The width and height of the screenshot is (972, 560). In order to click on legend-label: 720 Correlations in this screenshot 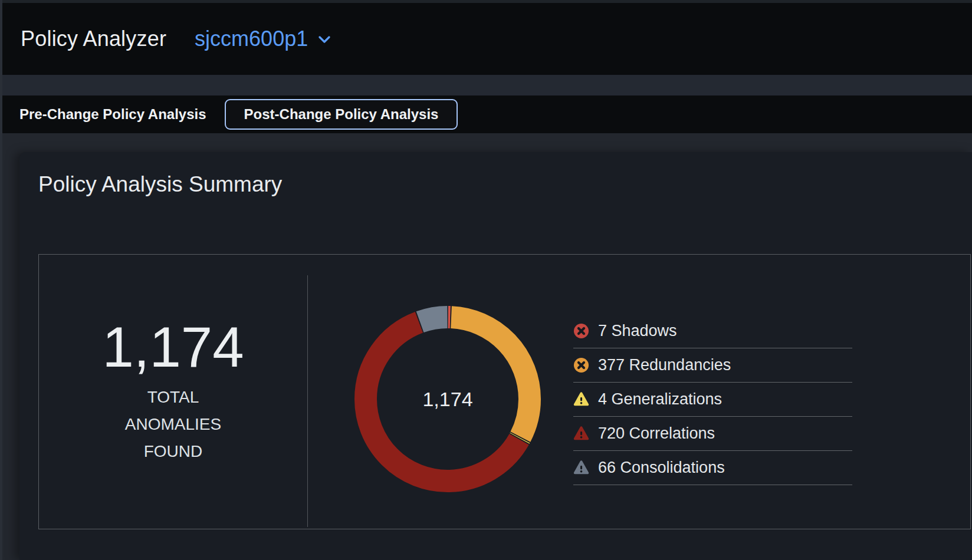, I will do `click(656, 434)`.